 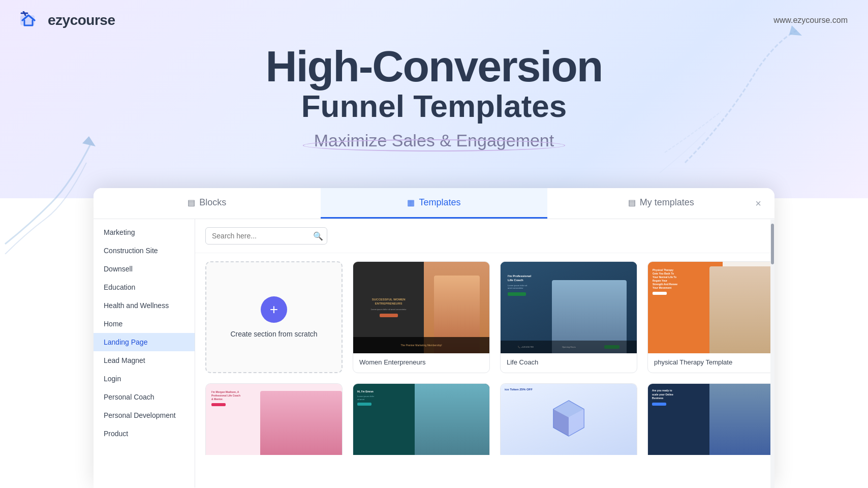 I want to click on template-card-partial-1: I'm Morgan Madison, AProfessional Life C…, so click(x=274, y=419).